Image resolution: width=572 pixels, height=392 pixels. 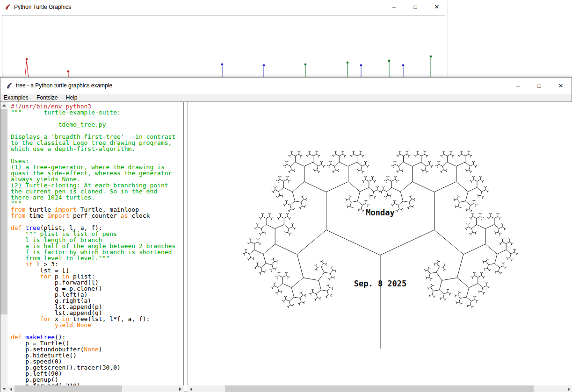 What do you see at coordinates (4, 247) in the screenshot?
I see `code-vscrollbar` at bounding box center [4, 247].